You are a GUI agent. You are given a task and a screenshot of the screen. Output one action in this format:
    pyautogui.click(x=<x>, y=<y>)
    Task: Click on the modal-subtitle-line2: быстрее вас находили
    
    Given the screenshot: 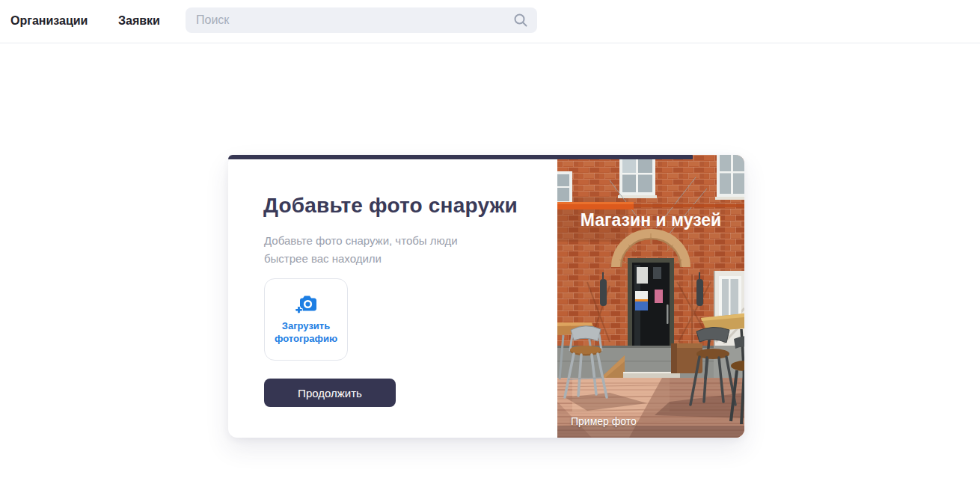 What is the action you would take?
    pyautogui.click(x=361, y=259)
    